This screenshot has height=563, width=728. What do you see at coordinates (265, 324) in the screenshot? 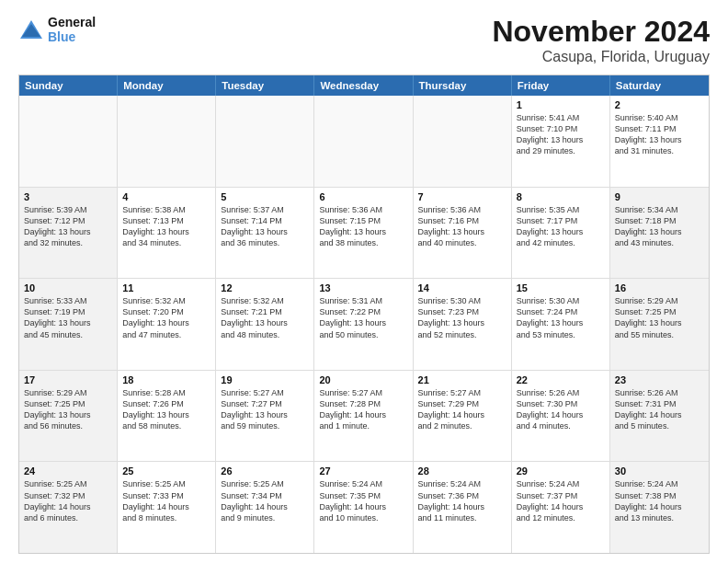
I see `calendar-day-12: 12Sunrise: 5:32 AM Sunset: 7:21 PM Dayli…` at bounding box center [265, 324].